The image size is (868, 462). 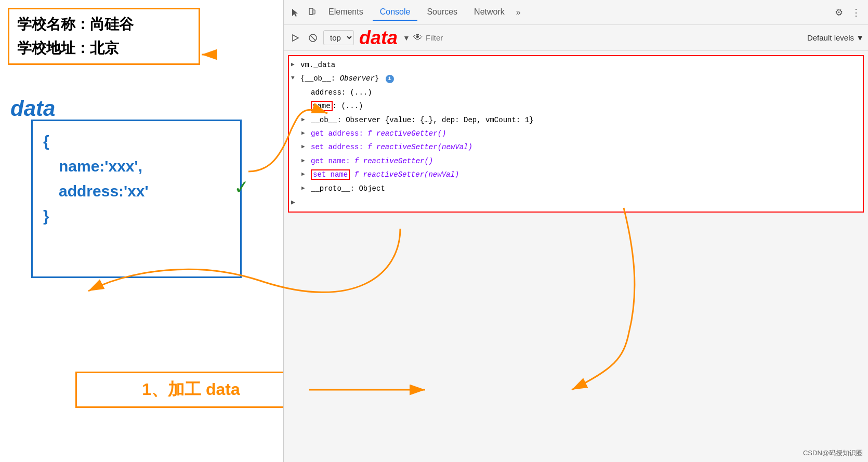 I want to click on expand-vm-data-icon: ▶, so click(x=295, y=65).